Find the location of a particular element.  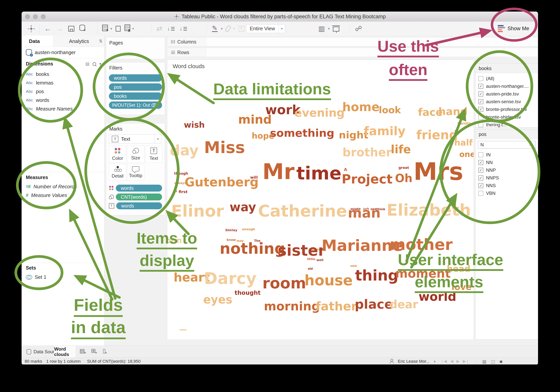

search-icon is located at coordinates (94, 64).